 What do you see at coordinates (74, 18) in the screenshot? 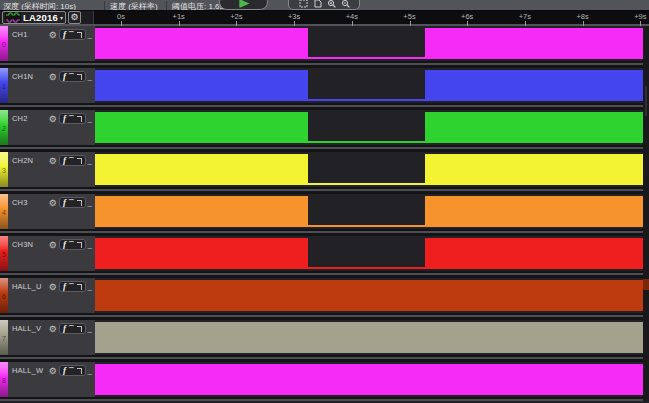
I see `device-settings-button: ⚙` at bounding box center [74, 18].